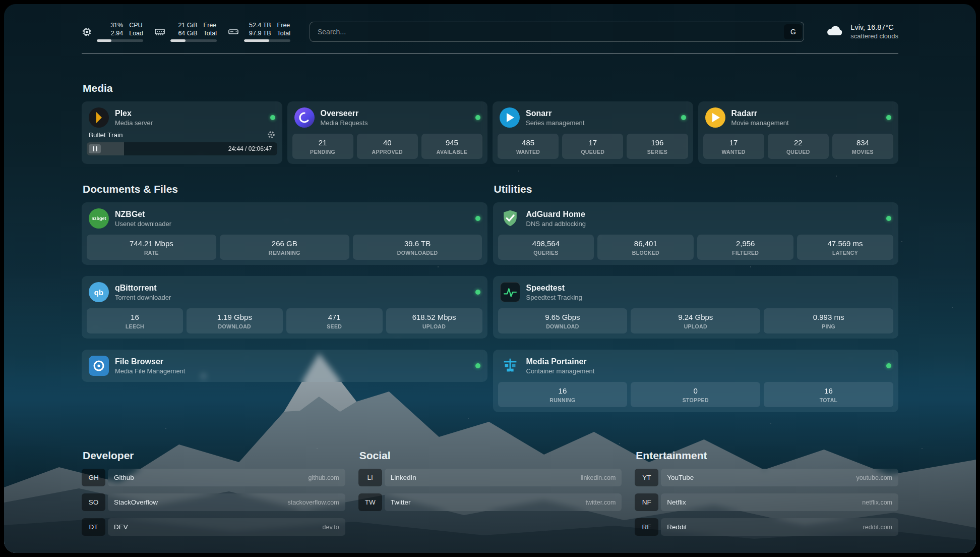  Describe the element at coordinates (401, 503) in the screenshot. I see `bookmark-name: Twitter` at that location.